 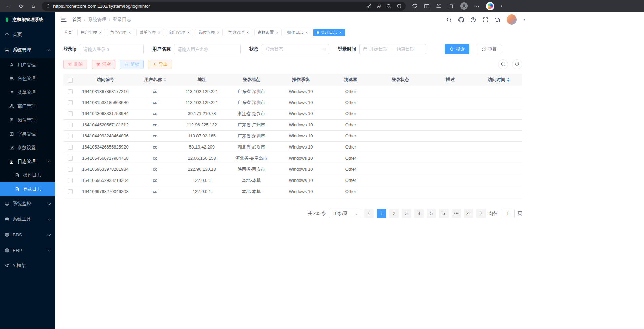 I want to click on tab-operation-log: 操作日志×, so click(x=297, y=32).